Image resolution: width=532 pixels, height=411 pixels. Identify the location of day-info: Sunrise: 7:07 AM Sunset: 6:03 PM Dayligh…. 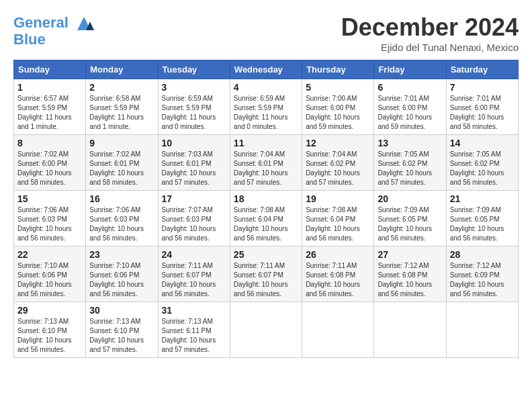
(194, 224).